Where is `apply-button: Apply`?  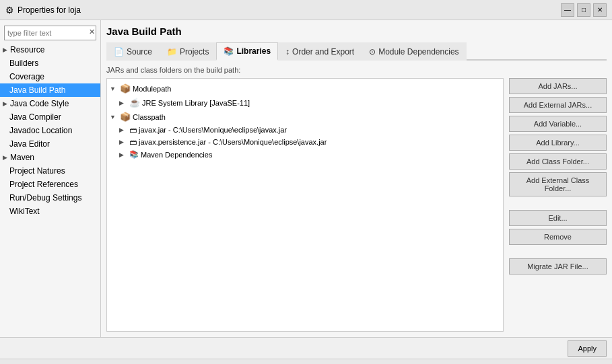
apply-button: Apply is located at coordinates (587, 349).